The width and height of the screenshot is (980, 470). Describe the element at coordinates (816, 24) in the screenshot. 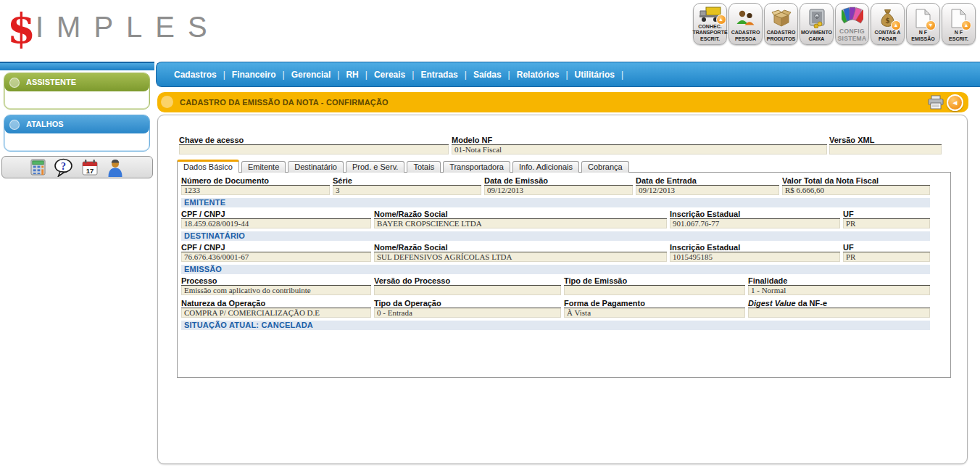

I see `toolbar-button-movimento-caixa: MOVIMENTO CAIXA` at that location.